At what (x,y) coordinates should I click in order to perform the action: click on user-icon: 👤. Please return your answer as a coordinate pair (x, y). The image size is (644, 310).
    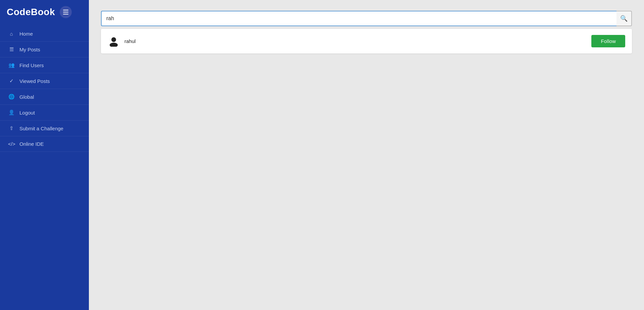
    Looking at the image, I should click on (11, 113).